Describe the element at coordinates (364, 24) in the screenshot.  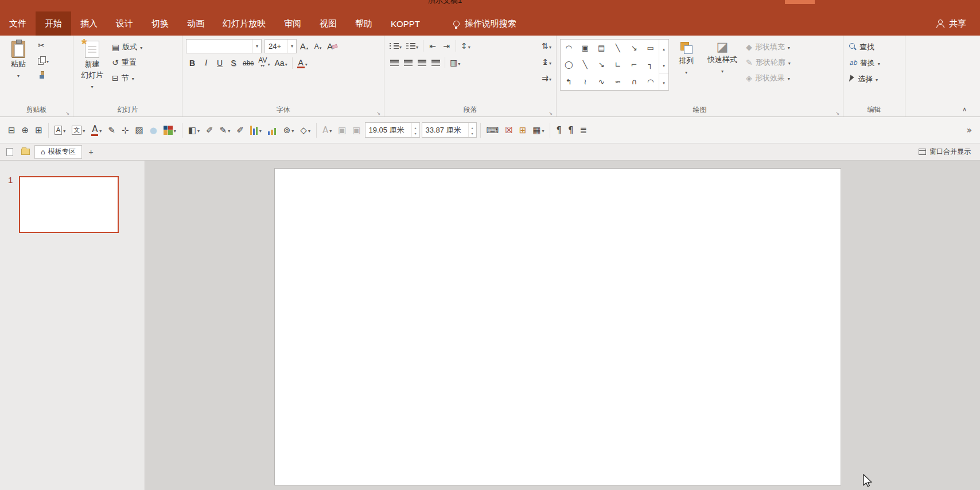
I see `menu-tab-help: 帮助` at that location.